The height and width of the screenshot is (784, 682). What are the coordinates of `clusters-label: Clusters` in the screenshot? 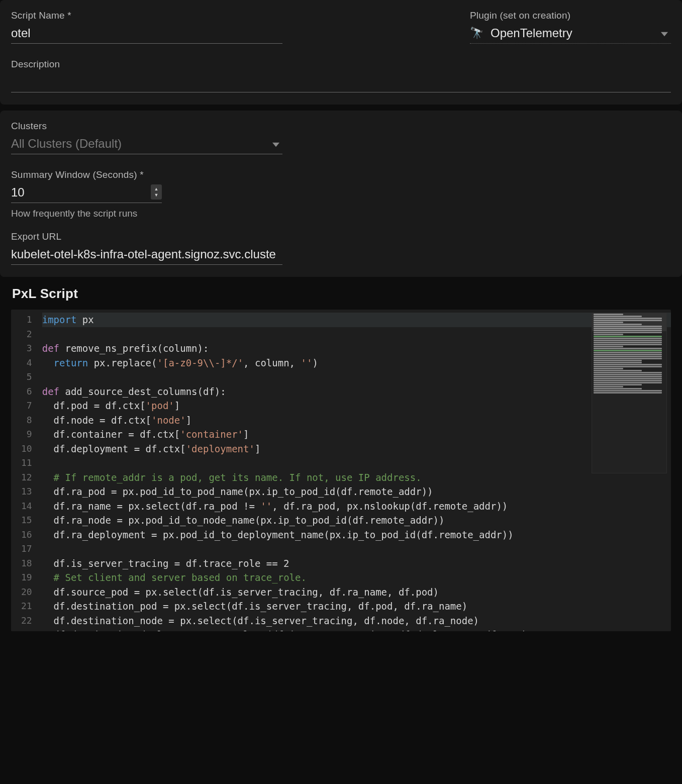 It's located at (147, 126).